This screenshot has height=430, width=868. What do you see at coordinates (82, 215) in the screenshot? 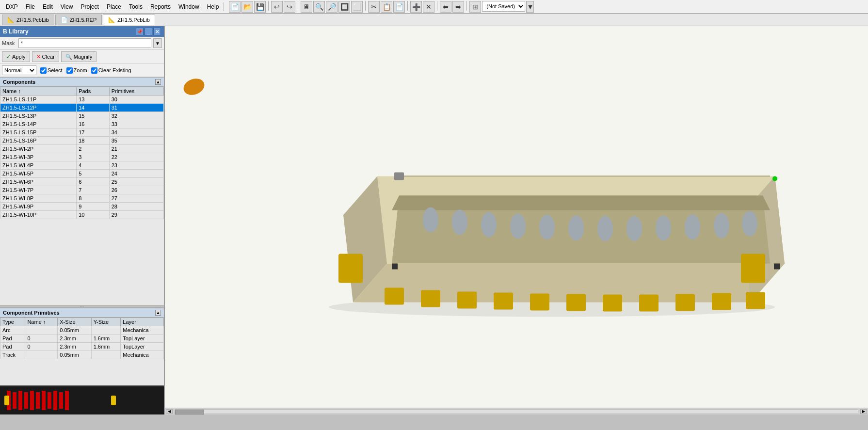
I see `component-row: ZH1.5-WI-10P 10 29` at bounding box center [82, 215].